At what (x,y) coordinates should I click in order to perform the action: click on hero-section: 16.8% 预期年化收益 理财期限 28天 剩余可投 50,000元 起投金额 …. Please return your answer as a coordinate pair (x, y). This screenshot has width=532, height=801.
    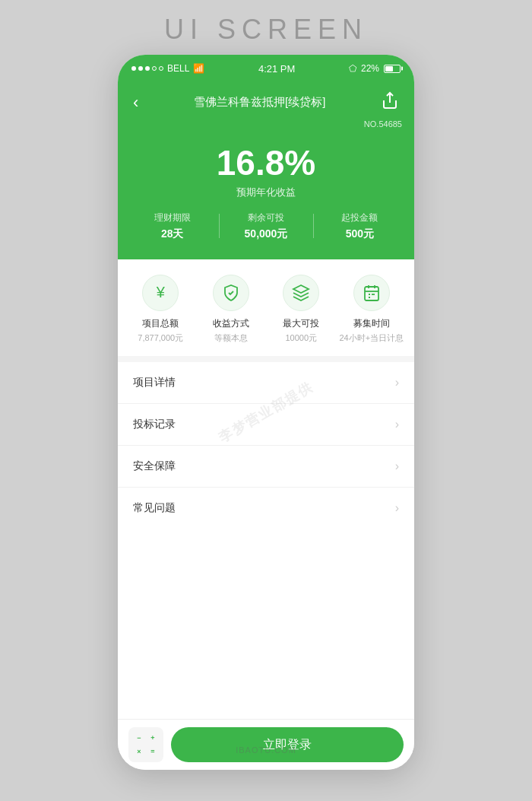
    Looking at the image, I should click on (266, 198).